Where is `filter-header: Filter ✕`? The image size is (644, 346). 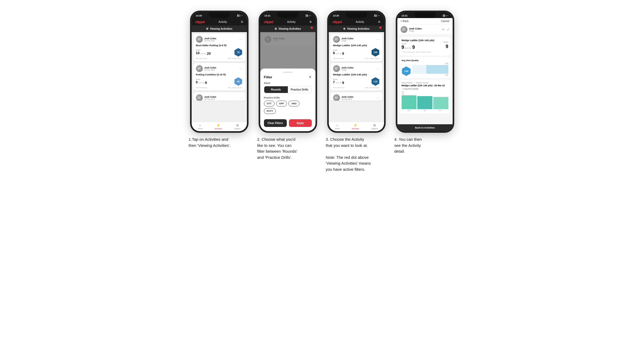
filter-header: Filter ✕ is located at coordinates (288, 77).